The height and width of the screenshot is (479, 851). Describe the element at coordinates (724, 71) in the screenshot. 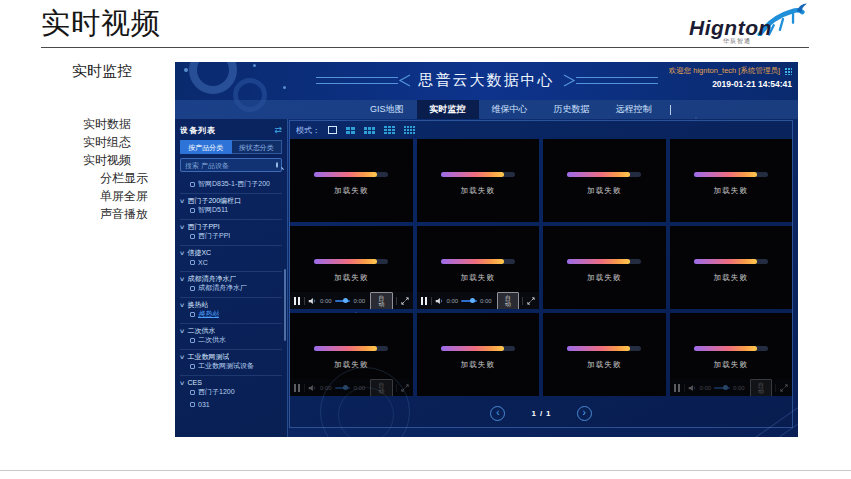

I see `welcome-text: 欢迎您 hignton_tech [系统管理员]` at that location.